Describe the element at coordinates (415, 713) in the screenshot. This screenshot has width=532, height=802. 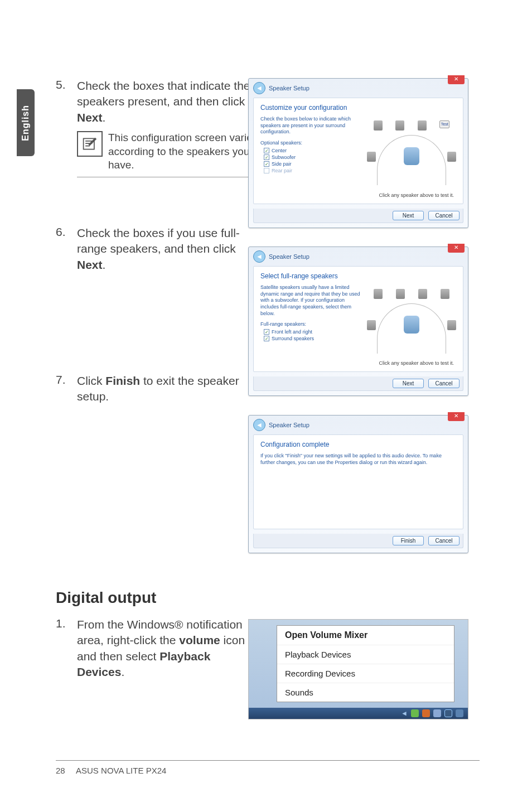
I see `tray-shield-icon` at that location.